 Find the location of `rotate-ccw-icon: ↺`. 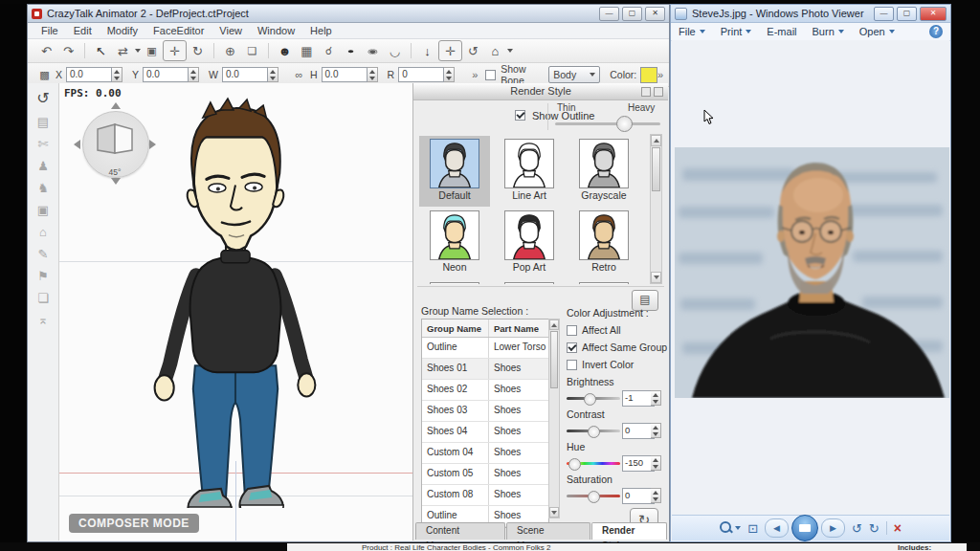

rotate-ccw-icon: ↺ is located at coordinates (858, 528).